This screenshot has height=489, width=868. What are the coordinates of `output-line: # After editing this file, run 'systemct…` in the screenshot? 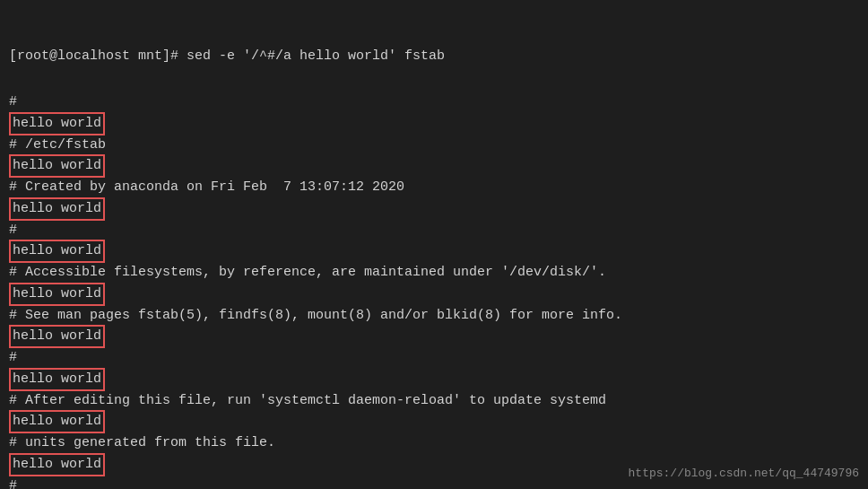 It's located at (434, 401).